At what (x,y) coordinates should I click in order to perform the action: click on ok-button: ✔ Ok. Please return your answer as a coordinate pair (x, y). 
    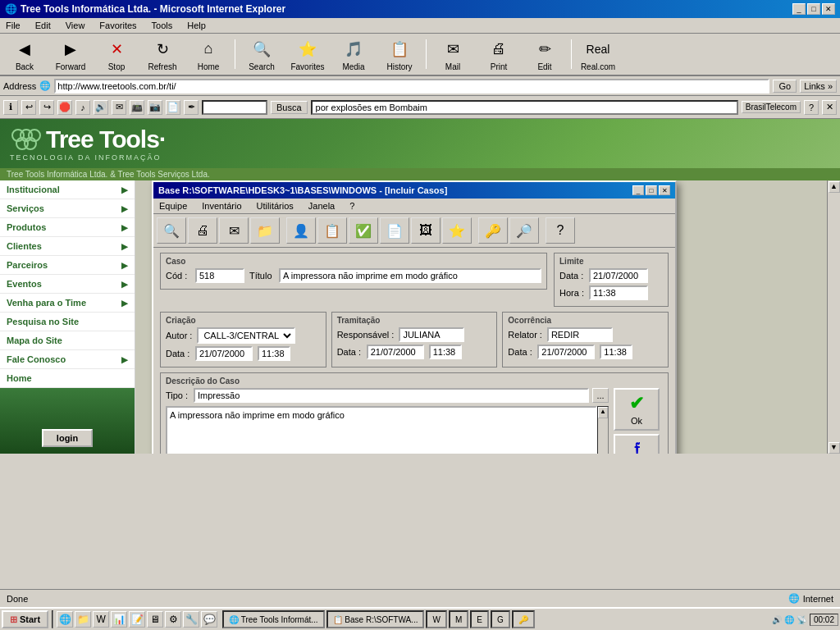
    Looking at the image, I should click on (637, 409).